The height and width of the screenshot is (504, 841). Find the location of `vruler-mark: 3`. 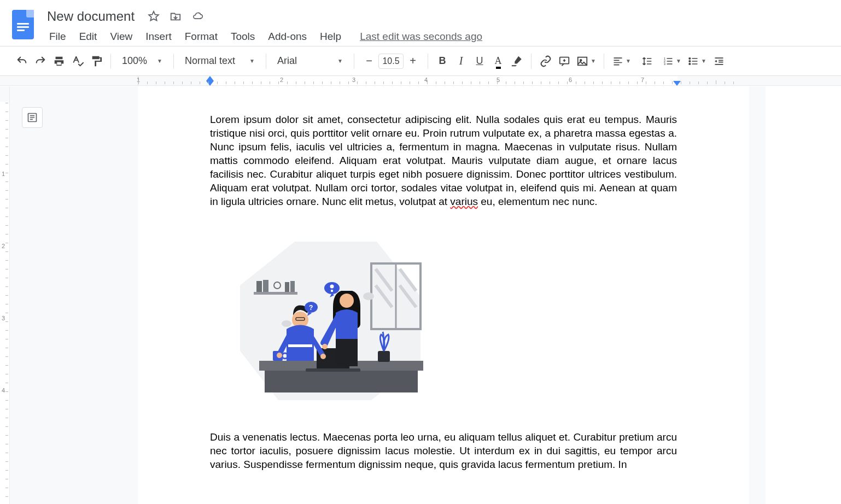

vruler-mark: 3 is located at coordinates (3, 318).